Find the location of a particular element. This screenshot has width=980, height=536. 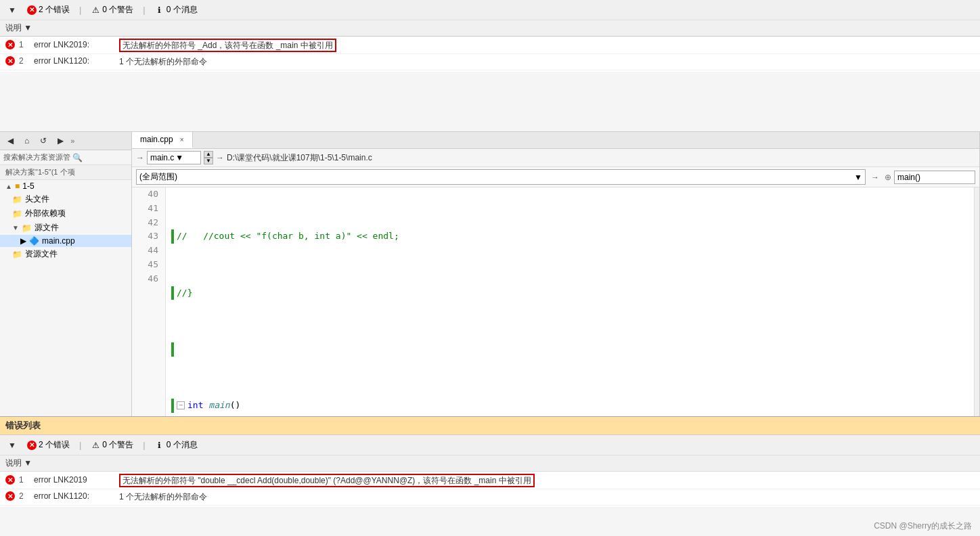

top-message-count: 0 个消息 is located at coordinates (182, 9).